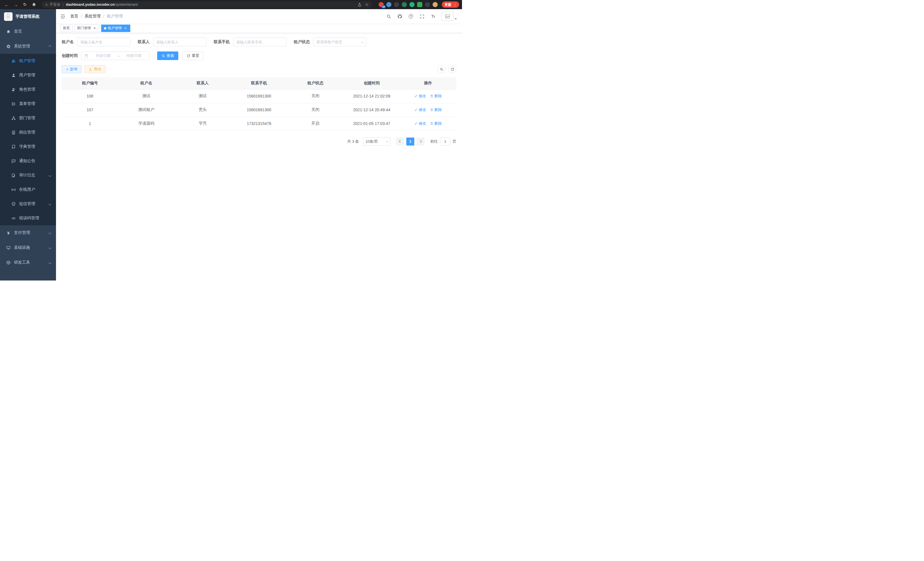 This screenshot has width=924, height=561. Describe the element at coordinates (116, 56) in the screenshot. I see `date-range-picker: 开始日期 - 结束日期` at that location.